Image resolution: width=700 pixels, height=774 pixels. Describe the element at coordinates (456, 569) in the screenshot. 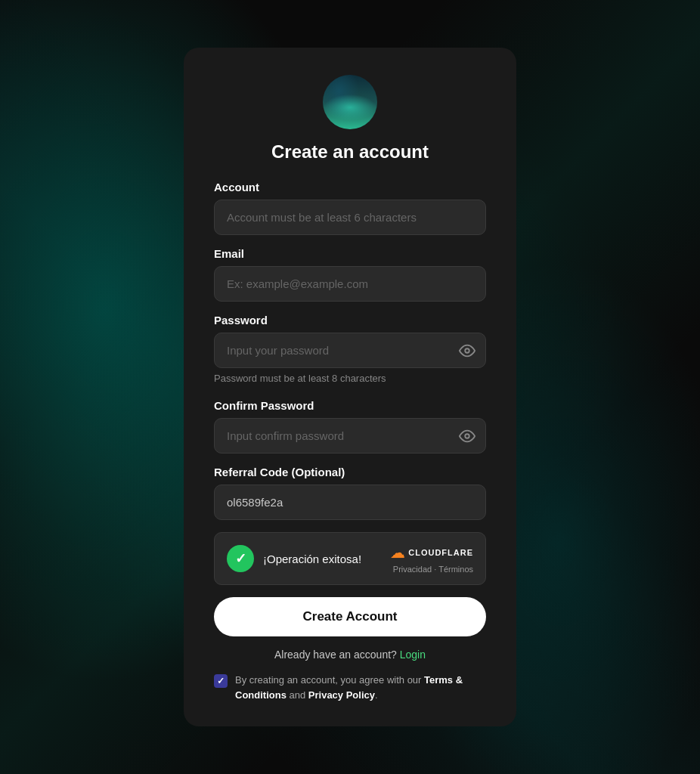

I see `terms-link: Términos` at that location.